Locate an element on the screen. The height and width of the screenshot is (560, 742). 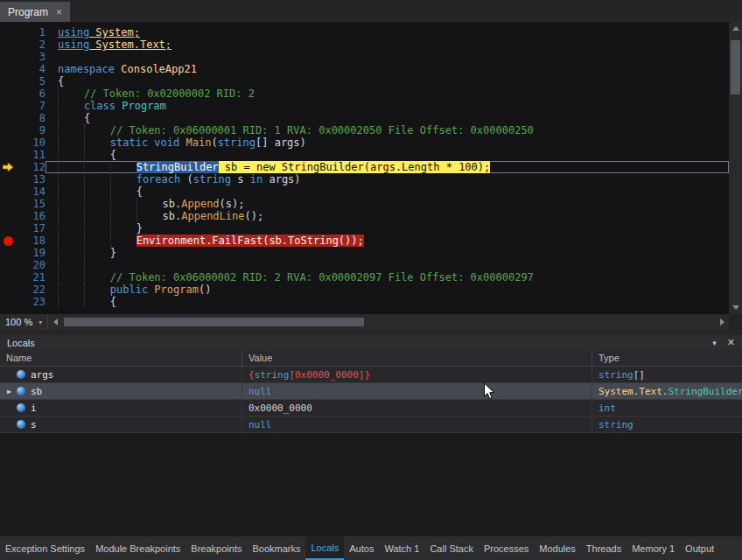
bottom-tab-processes: Processes is located at coordinates (506, 548).